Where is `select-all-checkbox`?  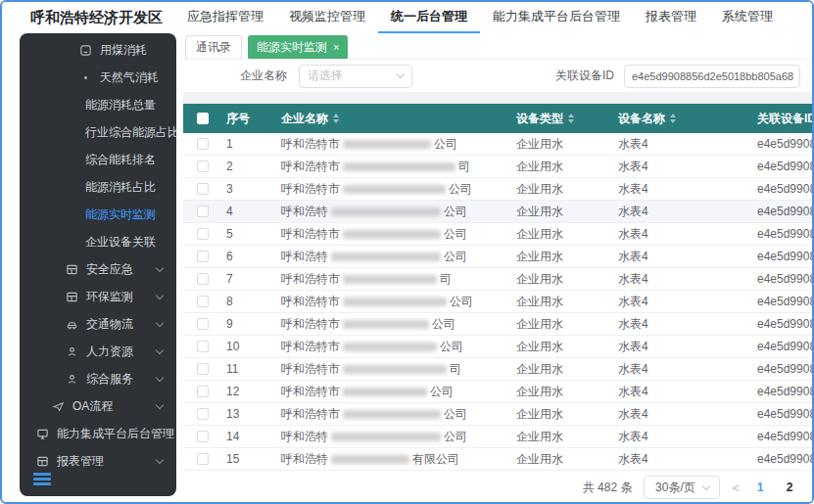
select-all-checkbox is located at coordinates (203, 118).